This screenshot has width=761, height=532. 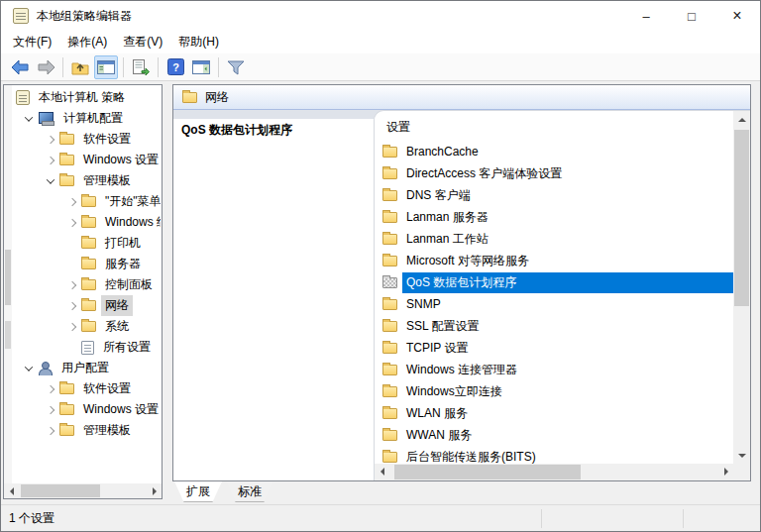 What do you see at coordinates (117, 305) in the screenshot?
I see `tree-item-label-selected: 网络` at bounding box center [117, 305].